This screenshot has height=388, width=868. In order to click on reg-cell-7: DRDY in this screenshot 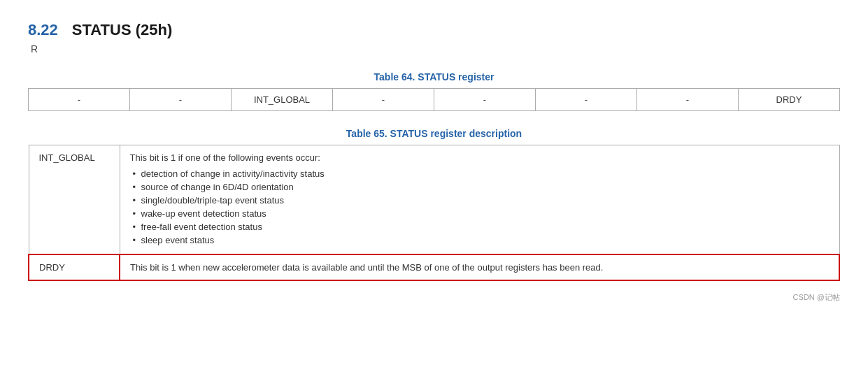, I will do `click(789, 100)`.